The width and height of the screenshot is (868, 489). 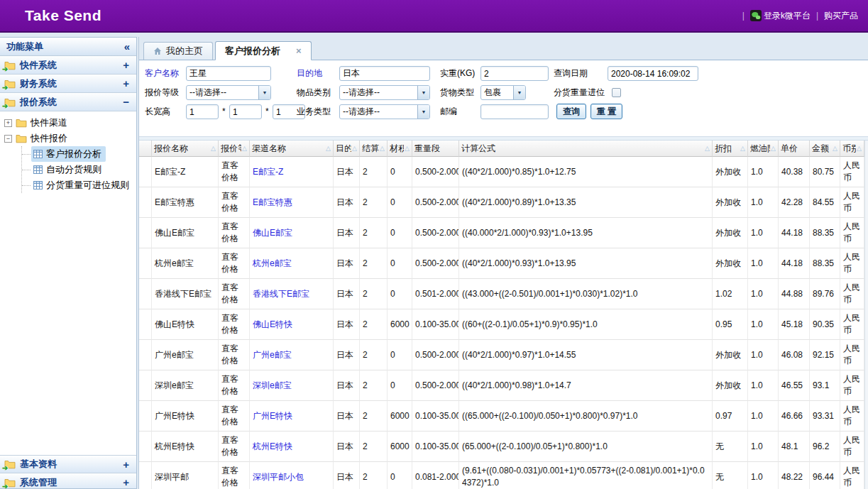 What do you see at coordinates (9, 139) in the screenshot?
I see `tree-collapse-icon: −` at bounding box center [9, 139].